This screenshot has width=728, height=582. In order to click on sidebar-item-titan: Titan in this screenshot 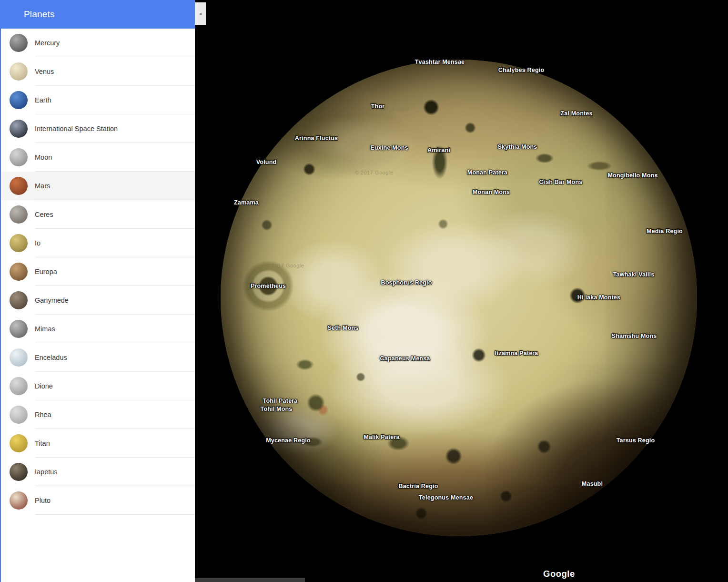, I will do `click(98, 443)`.